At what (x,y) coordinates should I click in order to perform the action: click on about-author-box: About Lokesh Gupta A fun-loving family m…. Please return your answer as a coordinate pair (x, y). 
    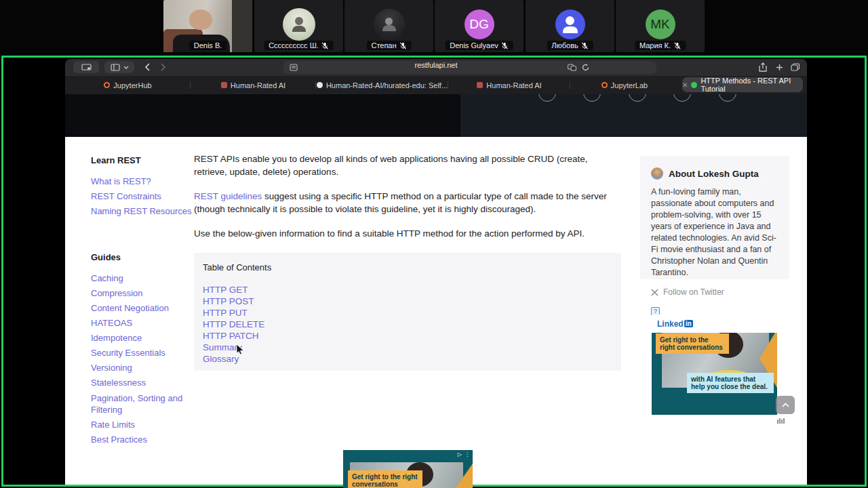
    Looking at the image, I should click on (715, 218).